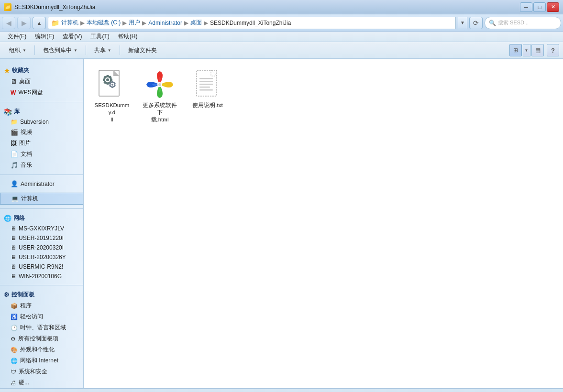  What do you see at coordinates (42, 184) in the screenshot?
I see `admin-section: 👤 Administrator` at bounding box center [42, 184].